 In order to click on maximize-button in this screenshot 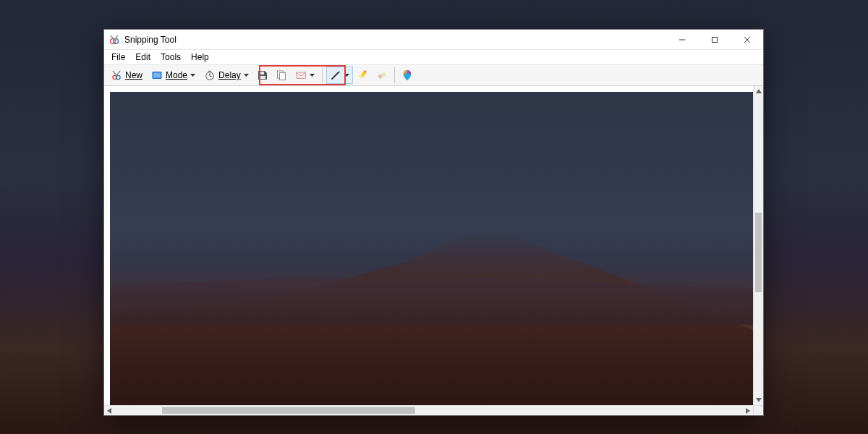, I will do `click(715, 40)`.